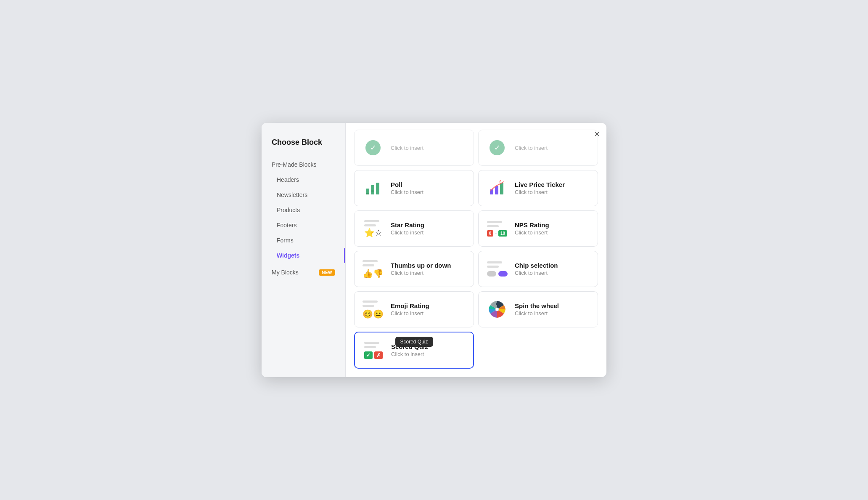 The height and width of the screenshot is (500, 868). Describe the element at coordinates (304, 272) in the screenshot. I see `sidebar-item-myblocks: My Blocks NEW` at that location.